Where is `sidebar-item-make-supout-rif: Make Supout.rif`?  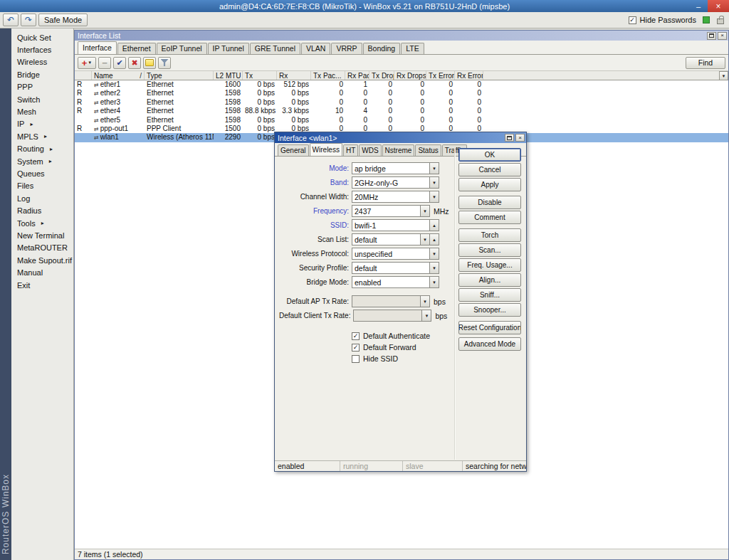 sidebar-item-make-supout-rif: Make Supout.rif is located at coordinates (43, 260).